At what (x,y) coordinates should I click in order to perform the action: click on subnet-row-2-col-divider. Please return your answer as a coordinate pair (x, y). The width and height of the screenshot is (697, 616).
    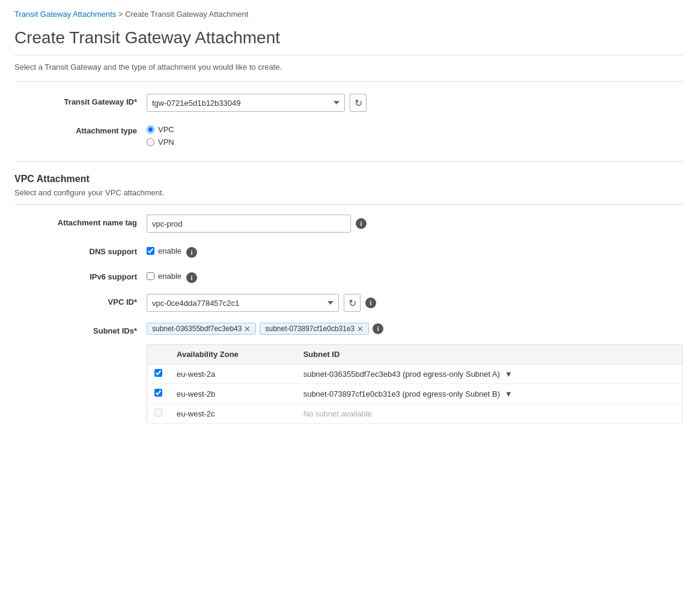
    Looking at the image, I should click on (675, 394).